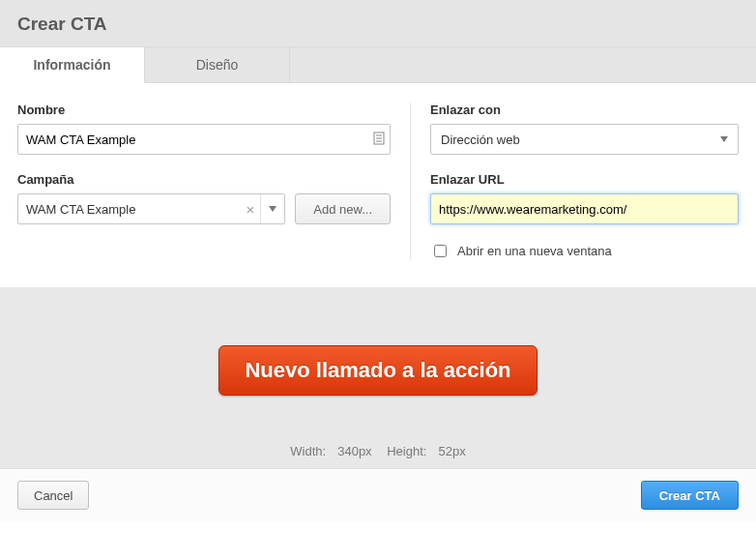  I want to click on width-value: 340px, so click(354, 451).